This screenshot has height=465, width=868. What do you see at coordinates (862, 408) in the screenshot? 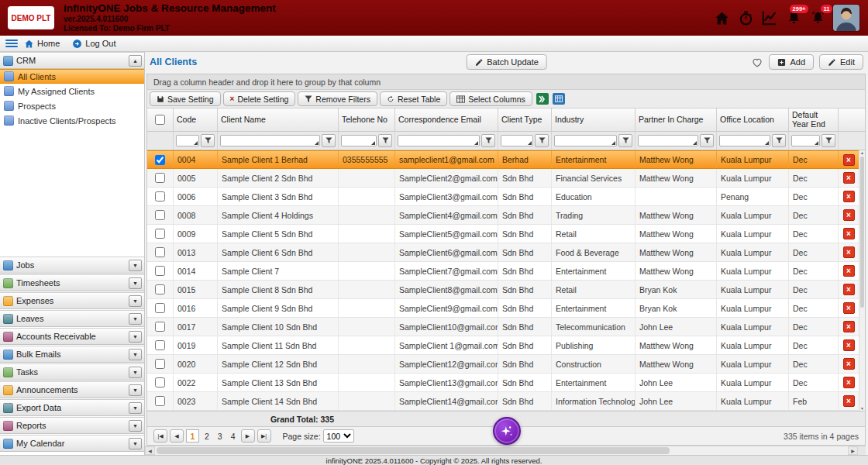
I see `scroll-down-icon: ▼` at bounding box center [862, 408].